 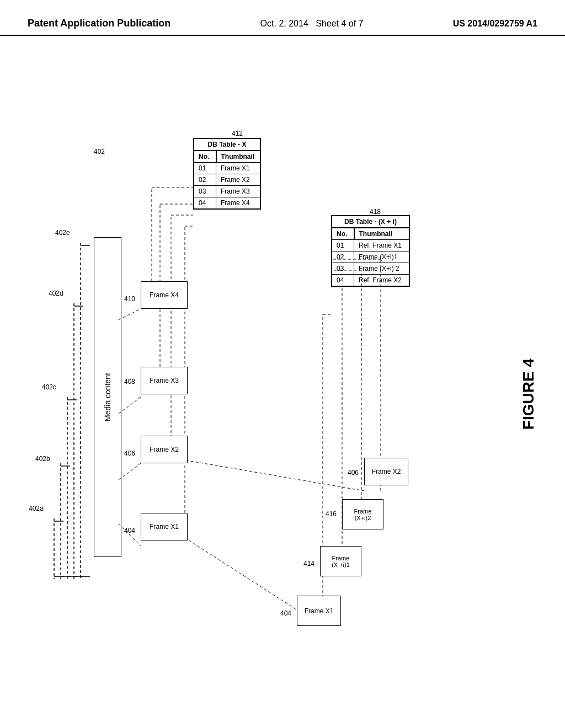 I want to click on frame-x2-left: Frame X2, so click(x=164, y=449).